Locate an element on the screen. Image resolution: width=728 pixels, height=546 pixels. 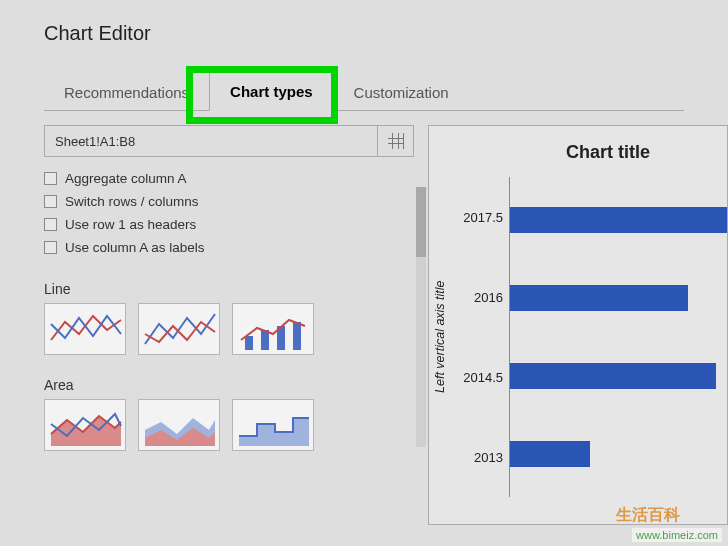
y-axis-label: Left vertical axis title is located at coordinates (442, 337).